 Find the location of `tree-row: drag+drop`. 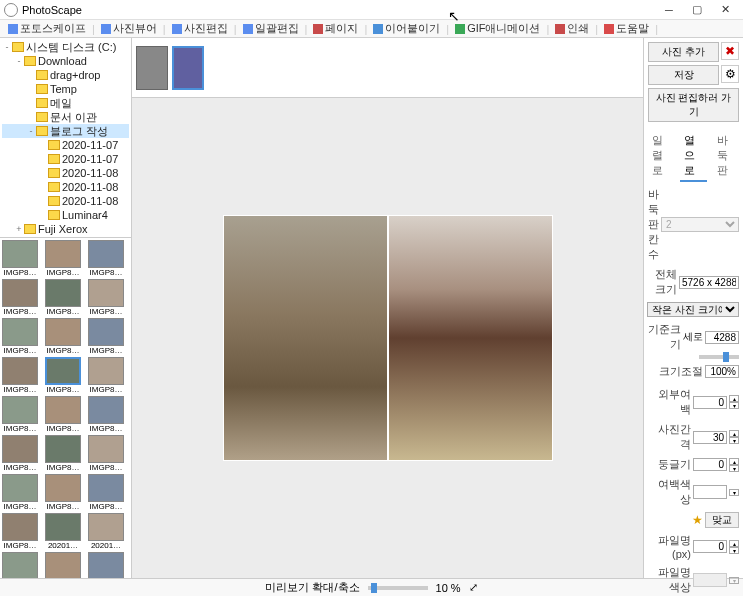

tree-row: drag+drop is located at coordinates (66, 75).